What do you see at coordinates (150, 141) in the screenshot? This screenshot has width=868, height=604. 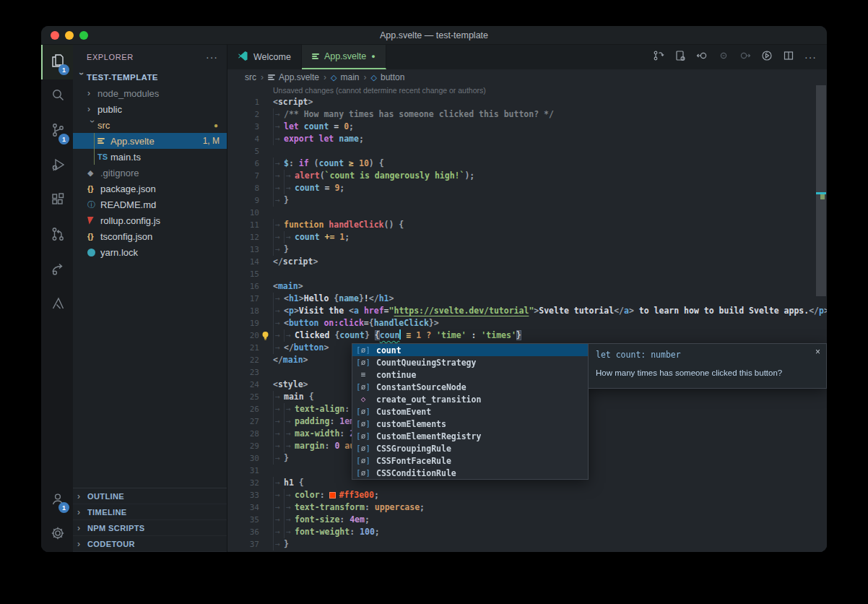 I see `tree-item-app-svelte: App.svelte1, M` at bounding box center [150, 141].